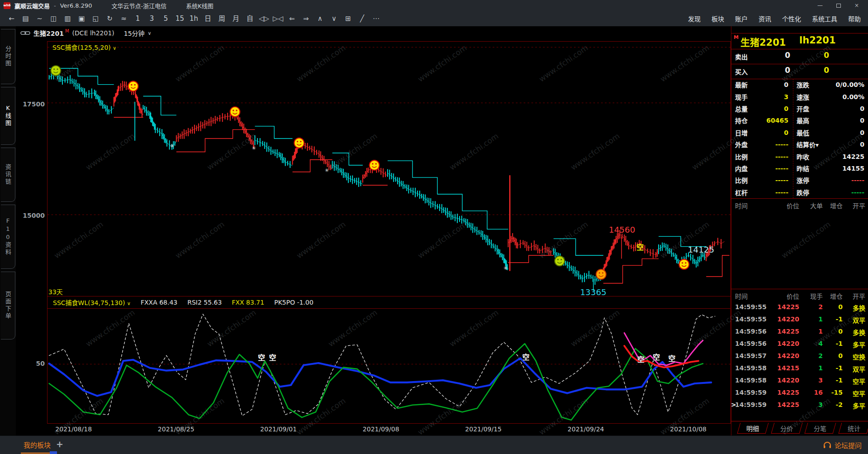 The width and height of the screenshot is (868, 454). What do you see at coordinates (800, 395) in the screenshot?
I see `tick-row-8: 14:59:591422516-15空平` at bounding box center [800, 395].